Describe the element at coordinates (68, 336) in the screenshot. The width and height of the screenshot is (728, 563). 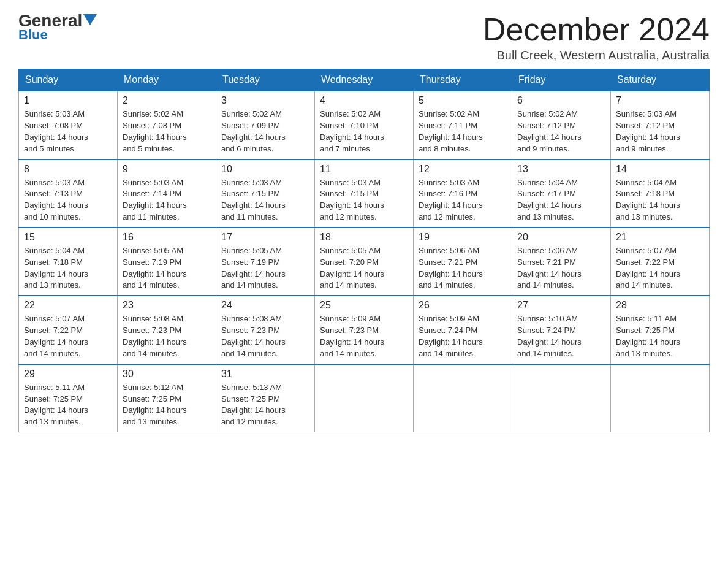
I see `day-info: Sunrise: 5:07 AMSunset: 7:22 PMDaylight:…` at that location.